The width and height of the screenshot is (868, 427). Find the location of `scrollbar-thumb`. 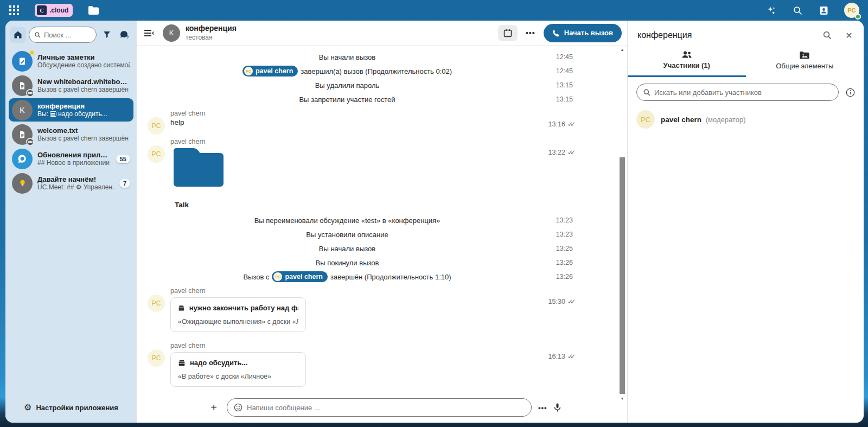

scrollbar-thumb is located at coordinates (622, 276).